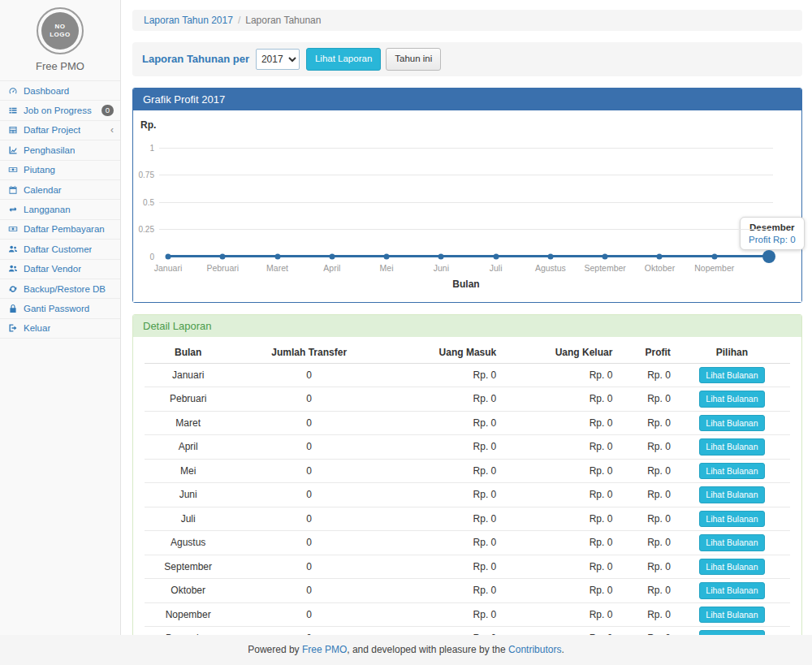 The width and height of the screenshot is (812, 665). I want to click on view-monthly-button-januari: Lihat Bulanan, so click(732, 375).